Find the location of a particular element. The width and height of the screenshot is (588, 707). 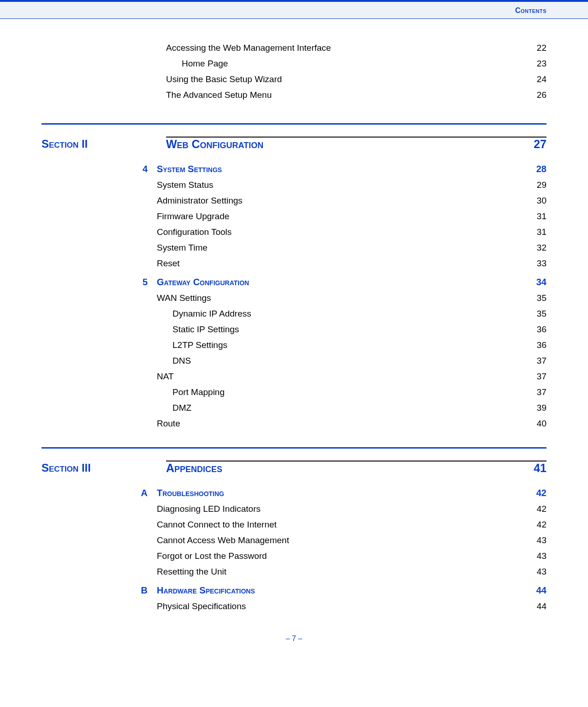

toc-entry-title: Port Mapping is located at coordinates (198, 392).